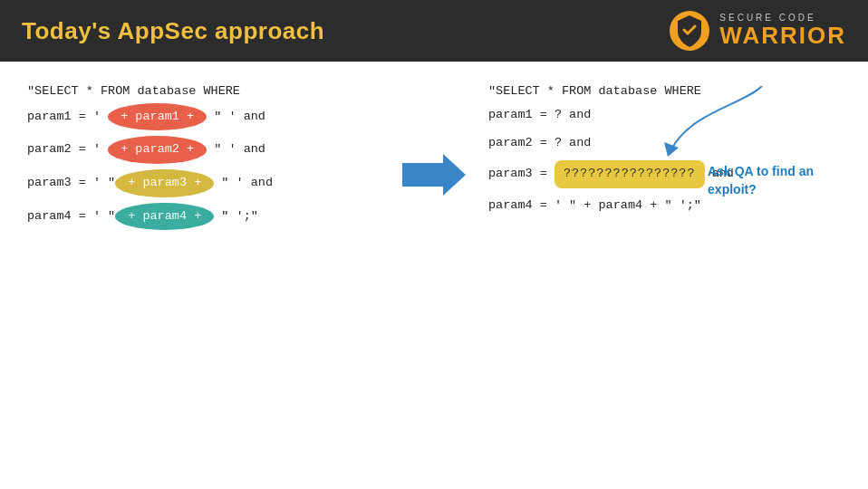 This screenshot has width=868, height=489. Describe the element at coordinates (203, 91) in the screenshot. I see `code-line-1: "SELECT * FROM database WHERE` at that location.